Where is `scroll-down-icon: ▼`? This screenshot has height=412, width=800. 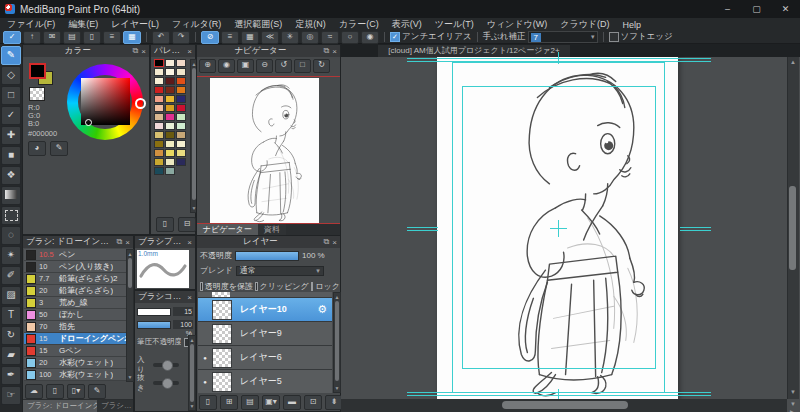
scroll-down-icon: ▼ is located at coordinates (192, 406).